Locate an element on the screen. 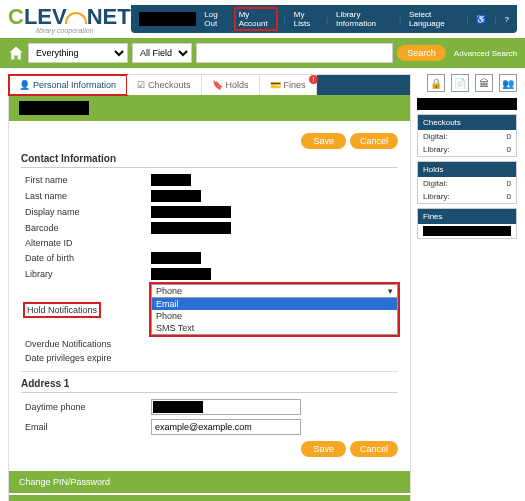  barcode-value is located at coordinates (191, 228).